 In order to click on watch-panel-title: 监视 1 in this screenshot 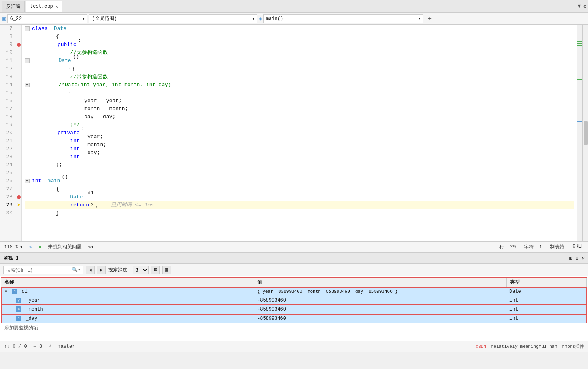, I will do `click(11, 258)`.